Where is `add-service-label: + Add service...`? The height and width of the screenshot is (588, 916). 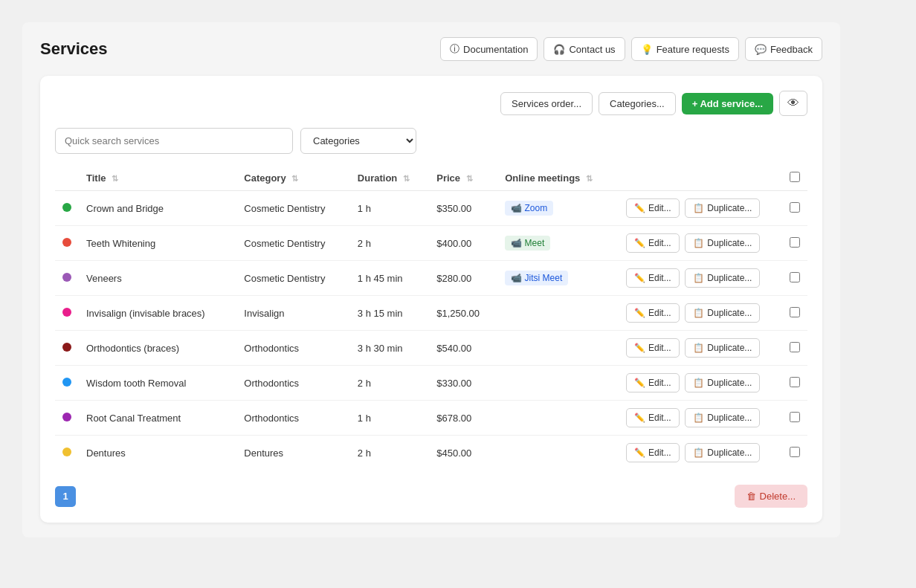
add-service-label: + Add service... is located at coordinates (727, 104).